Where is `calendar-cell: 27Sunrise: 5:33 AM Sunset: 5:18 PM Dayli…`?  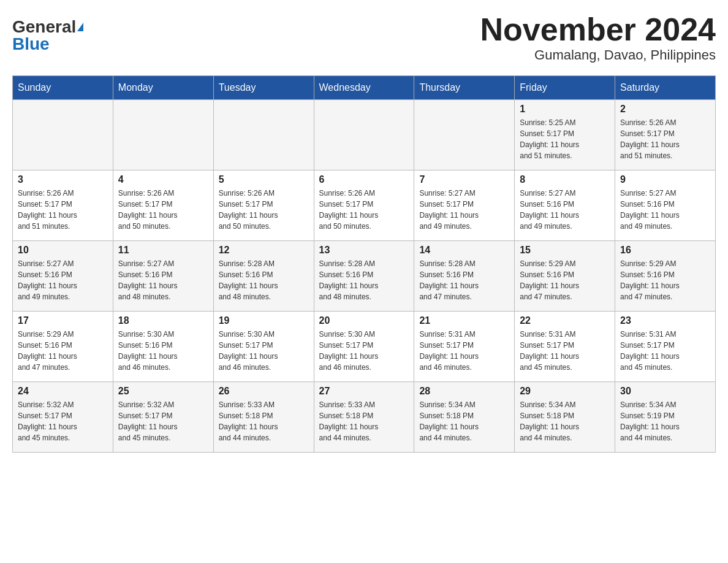
calendar-cell: 27Sunrise: 5:33 AM Sunset: 5:18 PM Dayli… is located at coordinates (364, 417).